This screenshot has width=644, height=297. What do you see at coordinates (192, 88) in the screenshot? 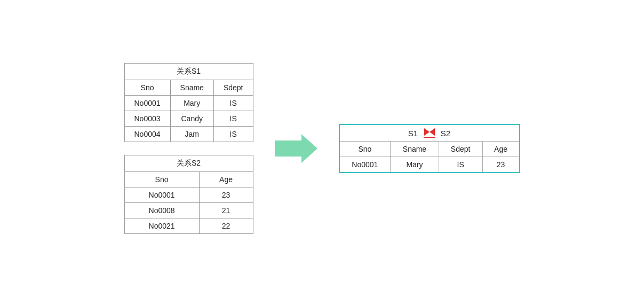
I see `s1-col-sname: Sname` at bounding box center [192, 88].